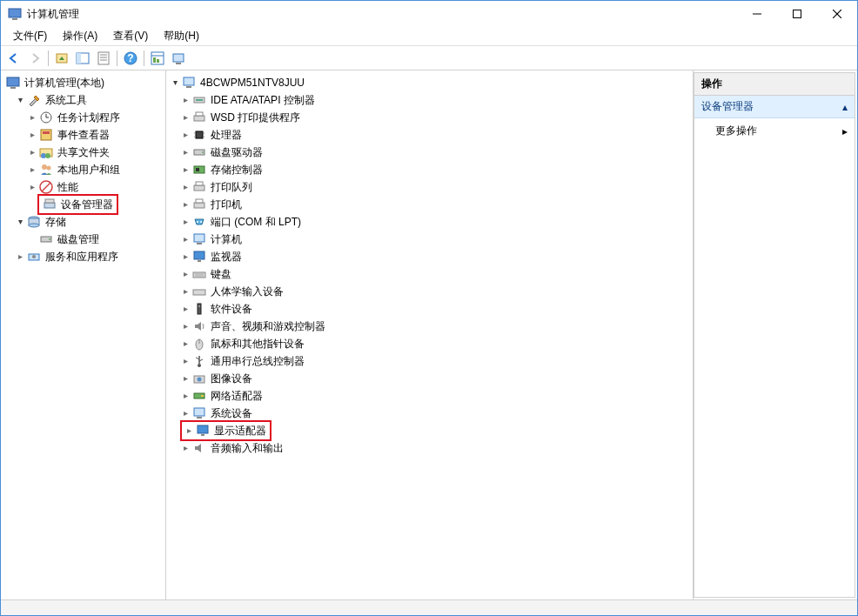  Describe the element at coordinates (199, 257) in the screenshot. I see `monitor-icon` at that location.